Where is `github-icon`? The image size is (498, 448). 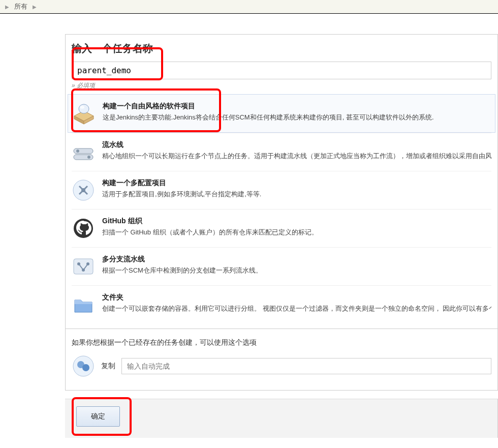 github-icon is located at coordinates (83, 228).